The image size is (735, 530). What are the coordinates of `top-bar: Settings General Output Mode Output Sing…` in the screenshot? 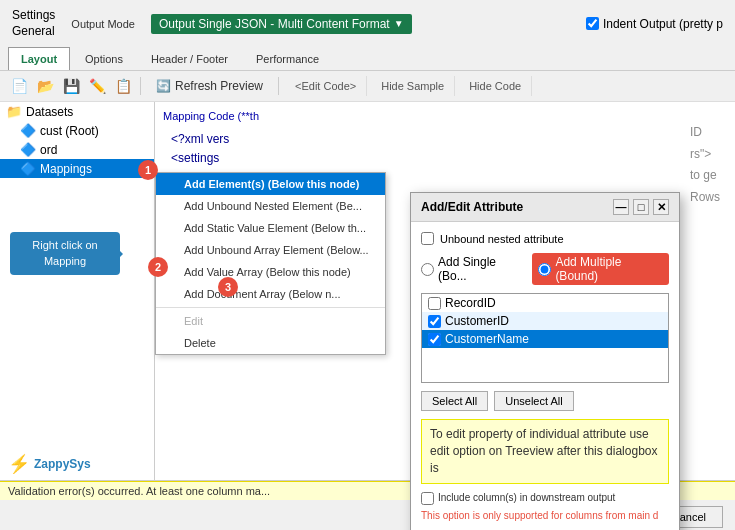 It's located at (368, 24).